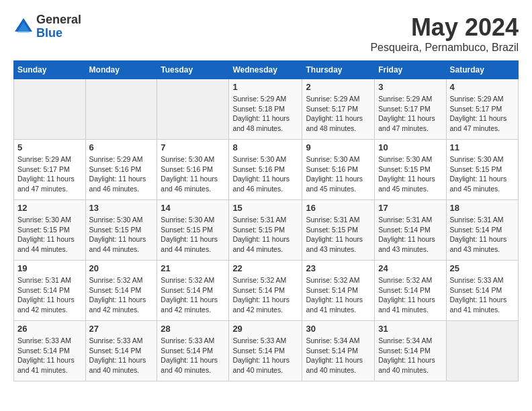 The image size is (532, 411). What do you see at coordinates (482, 269) in the screenshot?
I see `day-number: 25` at bounding box center [482, 269].